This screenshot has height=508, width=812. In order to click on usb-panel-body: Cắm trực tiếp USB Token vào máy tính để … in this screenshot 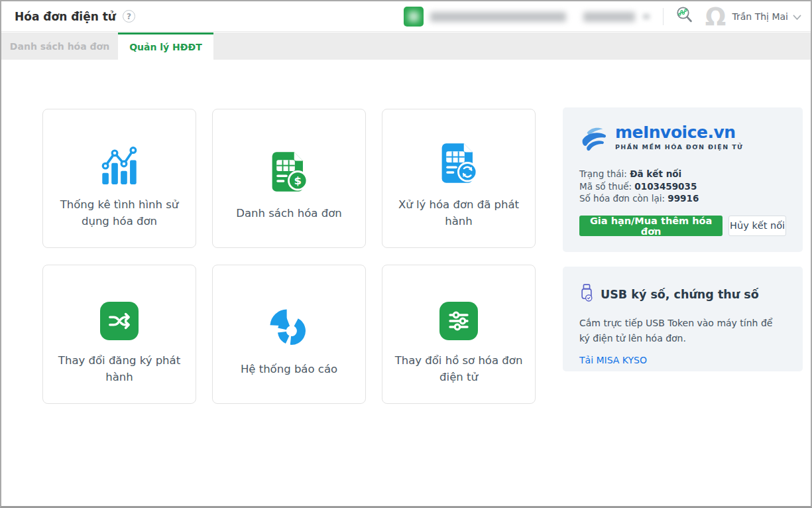, I will do `click(679, 331)`.